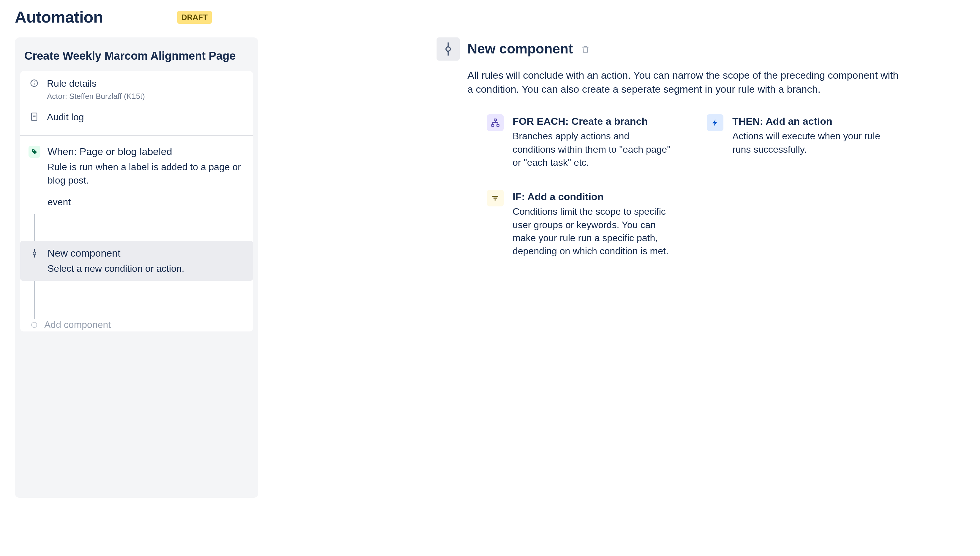 This screenshot has height=556, width=980. I want to click on trigger-desc: Rule is run when a label is added to a p…, so click(146, 174).